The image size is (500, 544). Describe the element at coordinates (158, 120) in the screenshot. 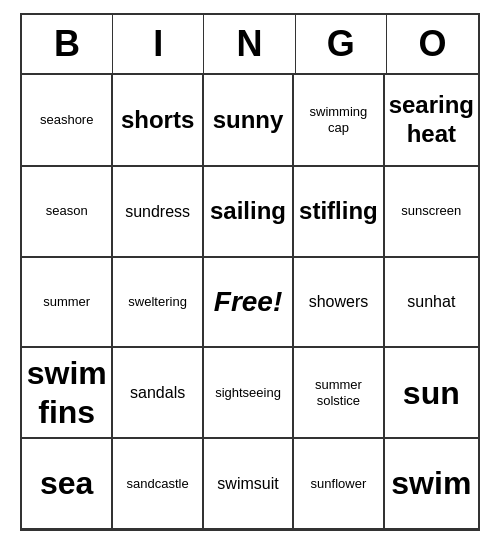

I see `cell-text: shorts` at that location.